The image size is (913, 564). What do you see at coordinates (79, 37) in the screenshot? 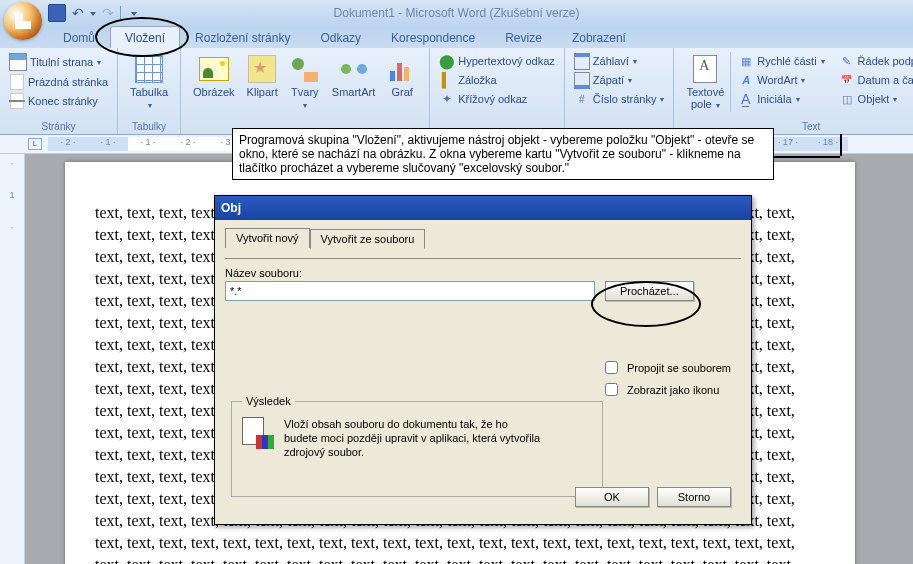
I see `tab-home: Domů` at bounding box center [79, 37].